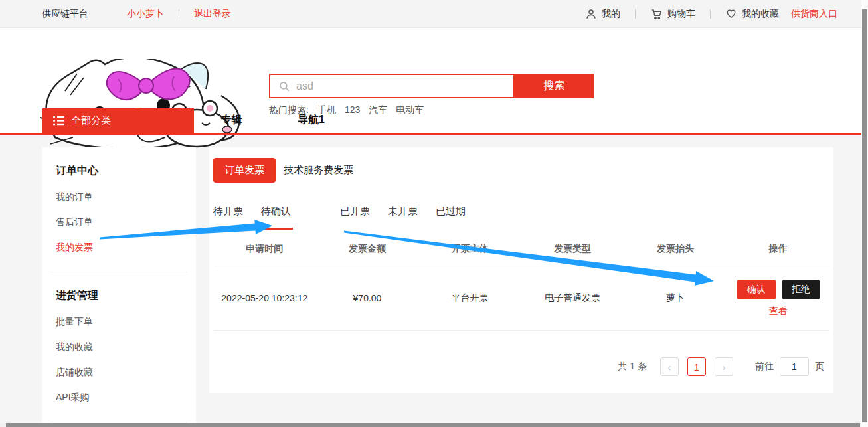 The height and width of the screenshot is (427, 868). I want to click on confirm-button: 确认, so click(756, 290).